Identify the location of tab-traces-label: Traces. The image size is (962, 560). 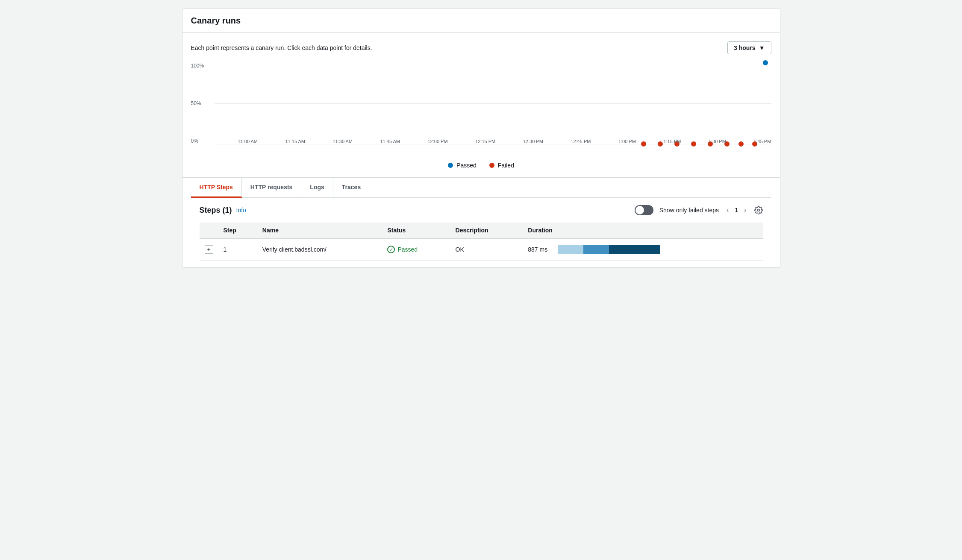
(351, 187).